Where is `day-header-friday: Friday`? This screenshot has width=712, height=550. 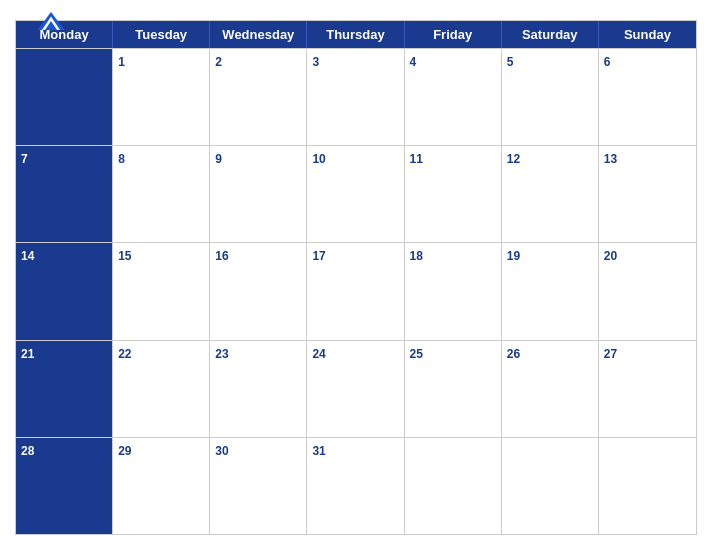
day-header-friday: Friday is located at coordinates (454, 34).